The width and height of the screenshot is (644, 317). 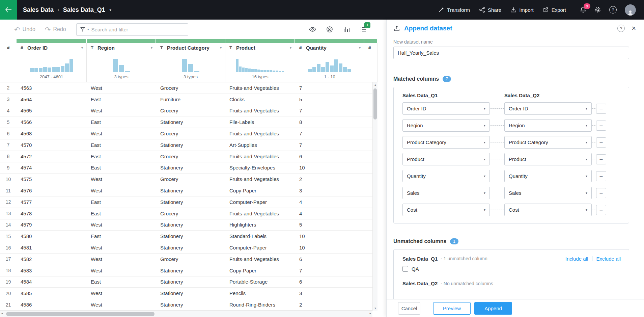 What do you see at coordinates (548, 210) in the screenshot?
I see `right-column-select: Cost▾` at bounding box center [548, 210].